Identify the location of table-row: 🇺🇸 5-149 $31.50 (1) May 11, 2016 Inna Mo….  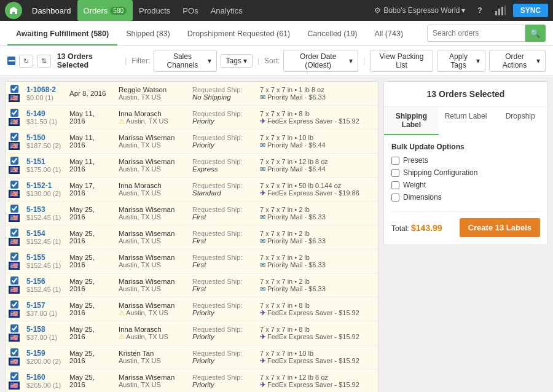
(192, 118).